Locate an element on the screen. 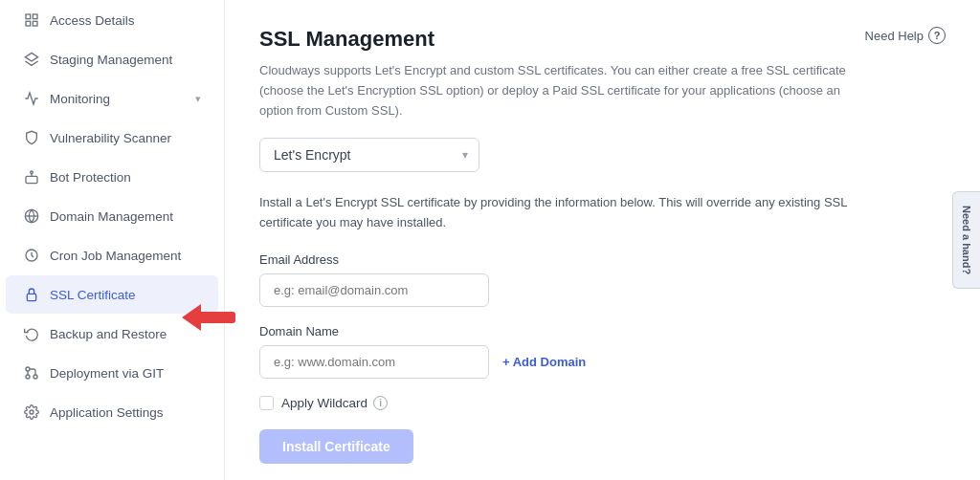 Image resolution: width=980 pixels, height=480 pixels. sidebar-label: Staging Management is located at coordinates (111, 59).